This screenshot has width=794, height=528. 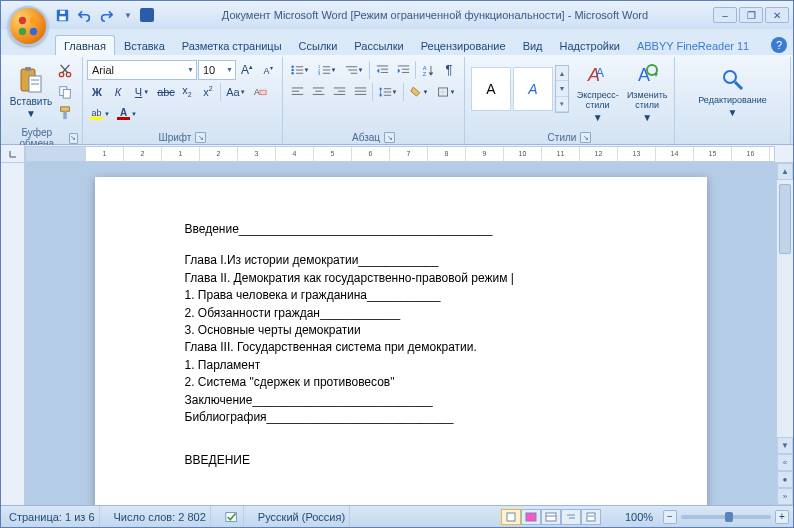 I want to click on tab-page-layout: Разметка страницы, so click(x=232, y=46).